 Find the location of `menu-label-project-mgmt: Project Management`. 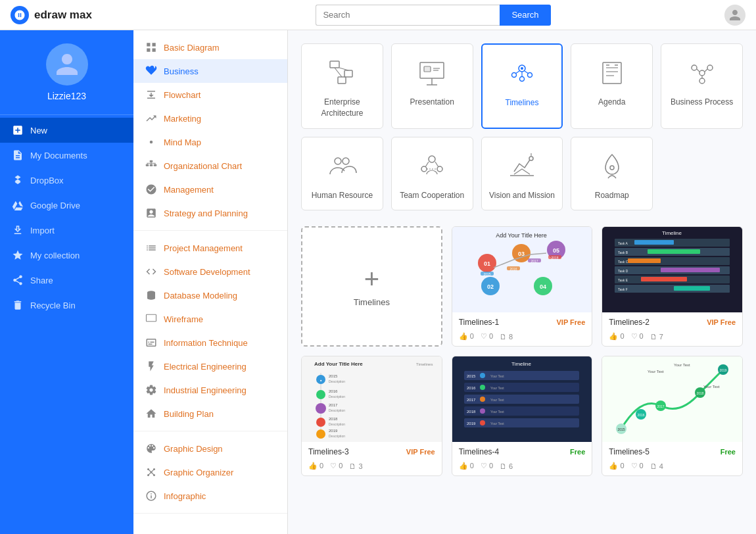

menu-label-project-mgmt: Project Management is located at coordinates (203, 249).